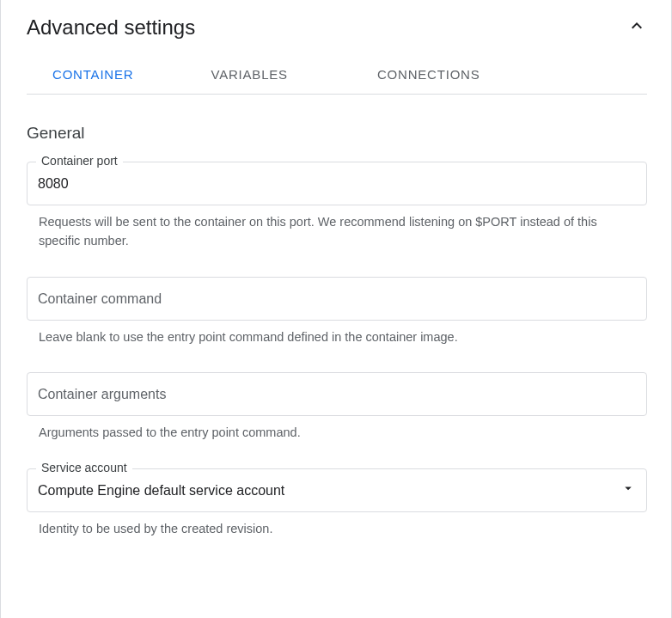 The width and height of the screenshot is (672, 618). What do you see at coordinates (337, 529) in the screenshot?
I see `service-account-helper: Identity to be used by the created revis…` at bounding box center [337, 529].